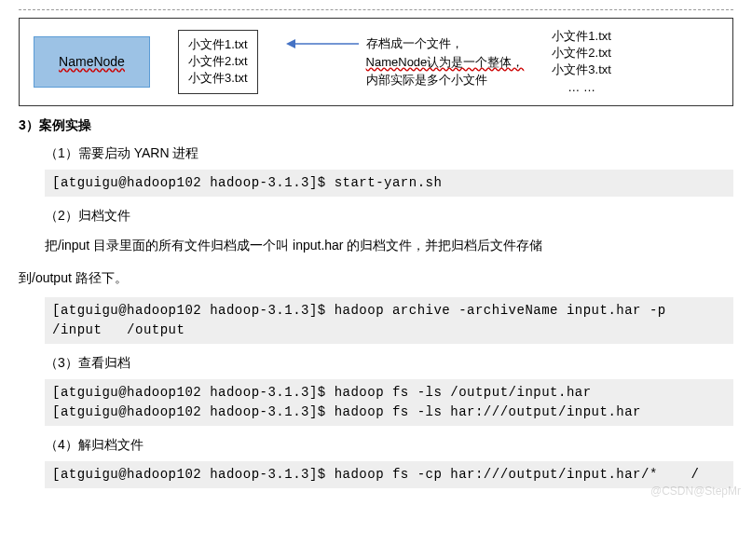 The height and width of the screenshot is (560, 752). What do you see at coordinates (390, 321) in the screenshot?
I see `code-block-2: [atguigu@hadoop102 hadoop-3.1.3]$ hadoop…` at bounding box center [390, 321].